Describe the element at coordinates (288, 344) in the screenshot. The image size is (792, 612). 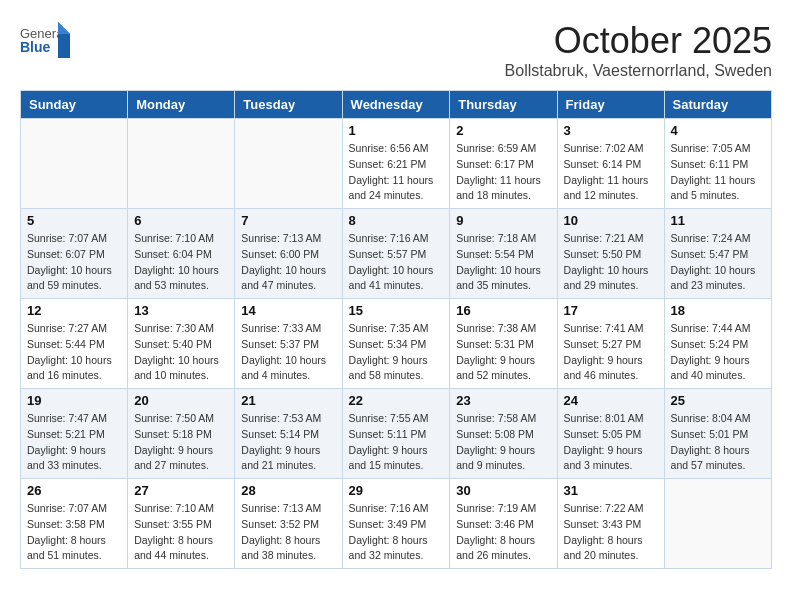
I see `table-row: 14Sunrise: 7:33 AM Sunset: 5:37 PM Dayli…` at that location.